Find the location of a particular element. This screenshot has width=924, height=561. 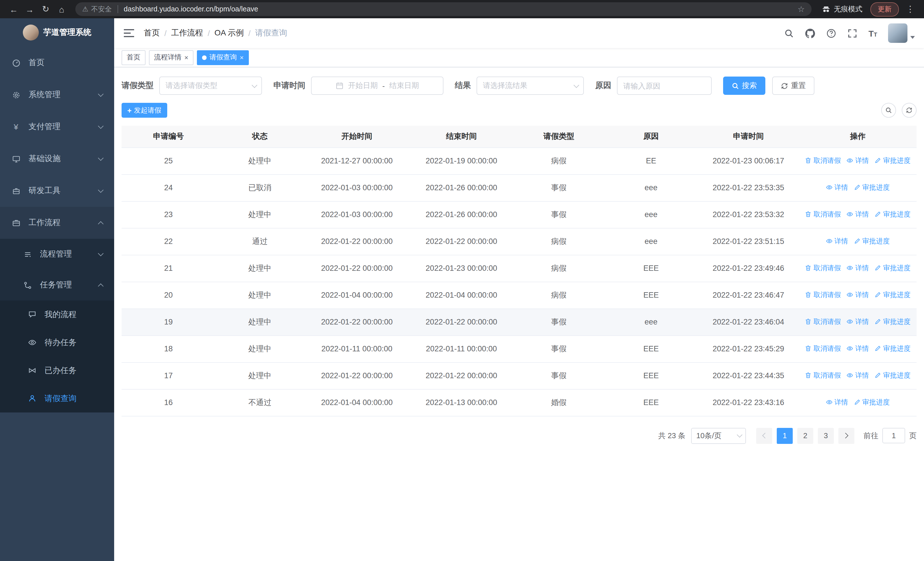

prev-page-button is located at coordinates (764, 436).